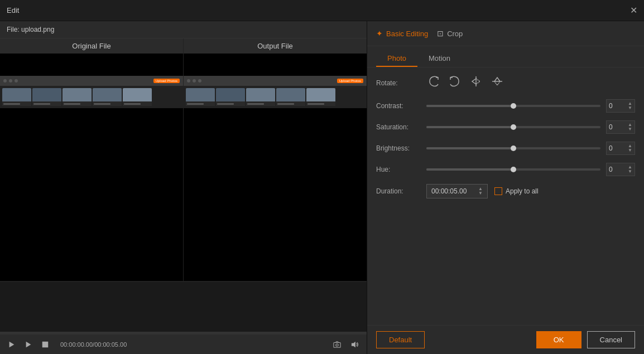 The width and height of the screenshot is (644, 354). What do you see at coordinates (350, 81) in the screenshot?
I see `upload-btn-2: Upload Photos` at bounding box center [350, 81].